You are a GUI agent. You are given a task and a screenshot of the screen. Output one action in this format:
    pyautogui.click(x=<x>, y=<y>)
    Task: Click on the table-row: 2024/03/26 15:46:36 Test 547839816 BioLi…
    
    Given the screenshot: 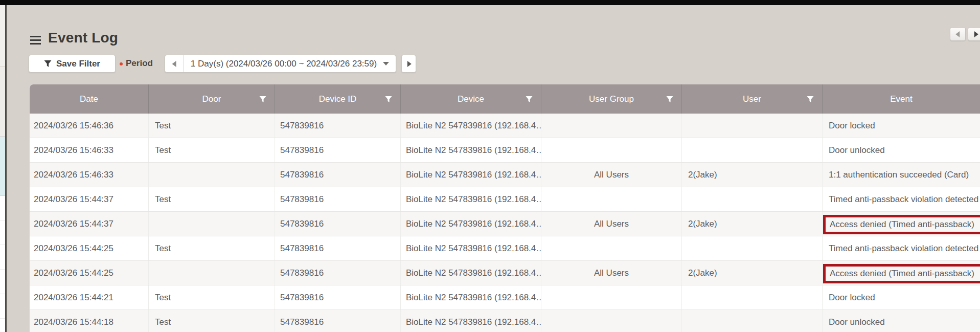 What is the action you would take?
    pyautogui.click(x=505, y=126)
    